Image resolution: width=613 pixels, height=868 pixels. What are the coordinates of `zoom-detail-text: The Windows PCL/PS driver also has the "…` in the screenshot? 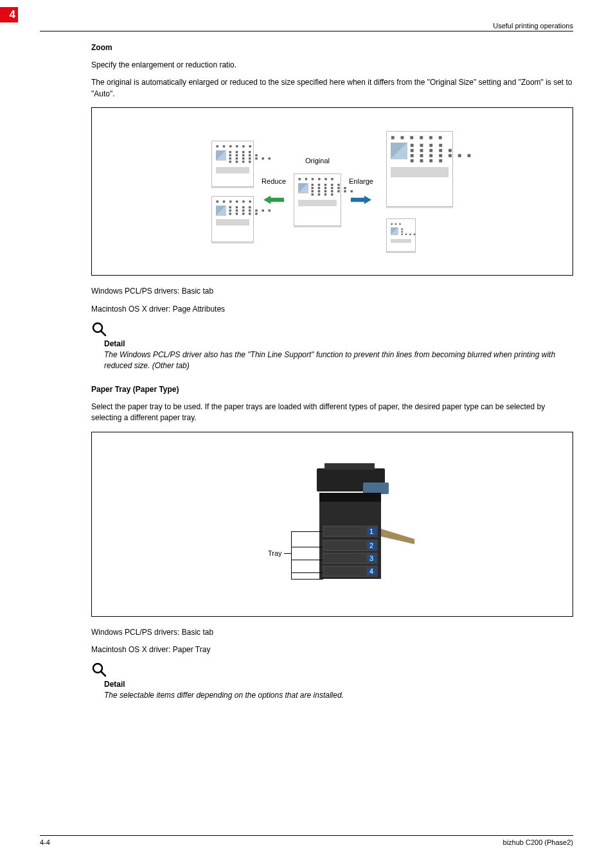 It's located at (339, 361).